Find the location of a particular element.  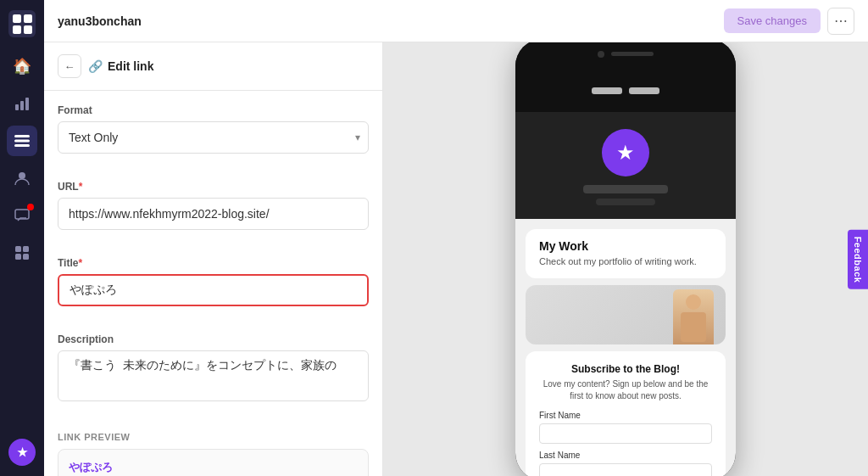

title-label: Title* is located at coordinates (214, 263).